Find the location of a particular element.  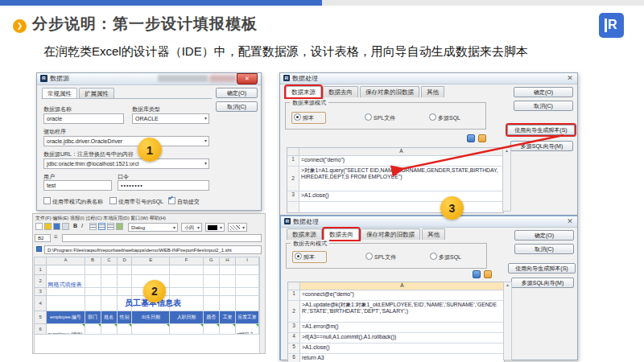

font-select: Dialog▾ is located at coordinates (153, 227).